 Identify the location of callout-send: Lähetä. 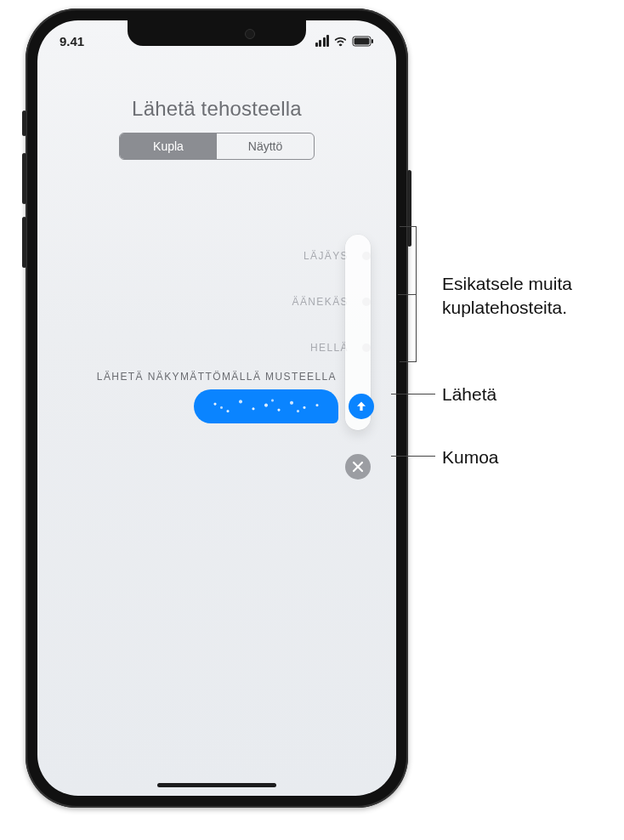
(469, 394).